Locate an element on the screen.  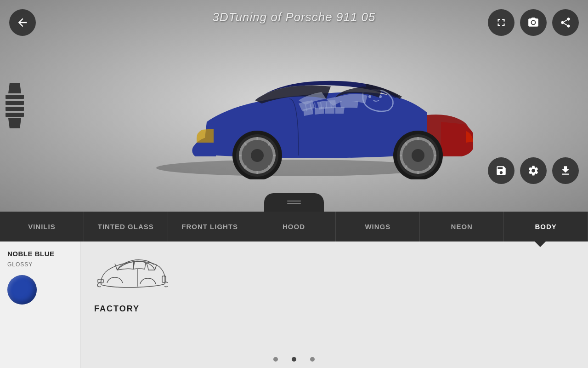
tab-neon: NEON is located at coordinates (462, 226).